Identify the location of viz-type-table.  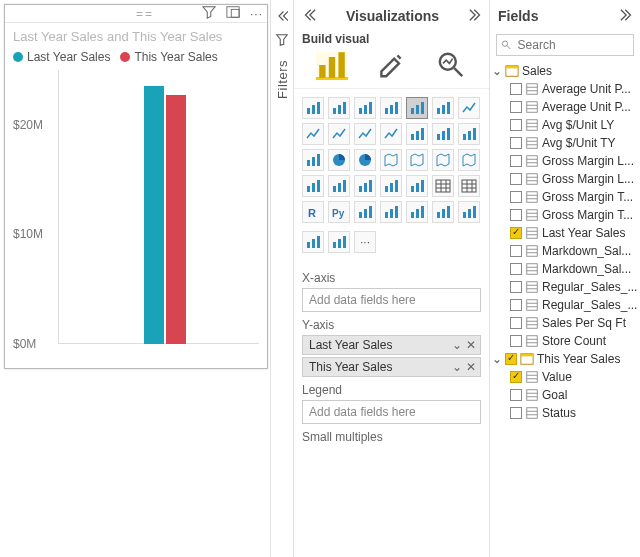
(443, 186).